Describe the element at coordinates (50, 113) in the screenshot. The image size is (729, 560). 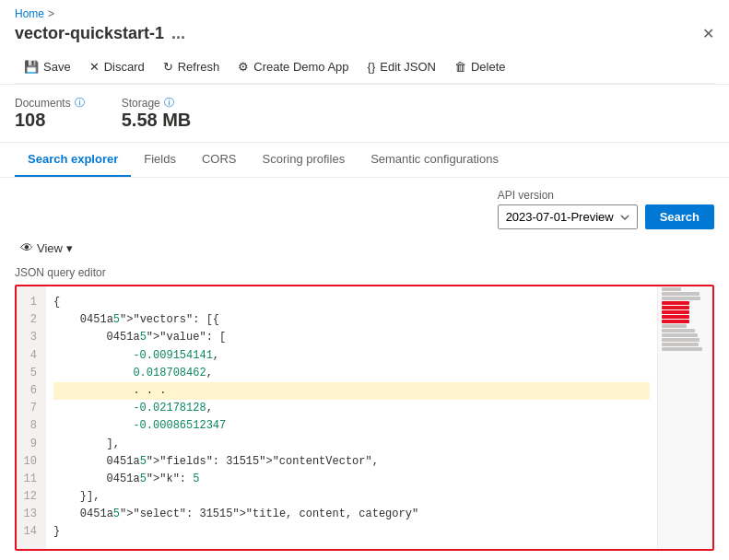
I see `documents-stat: Documents ⓘ 108` at that location.